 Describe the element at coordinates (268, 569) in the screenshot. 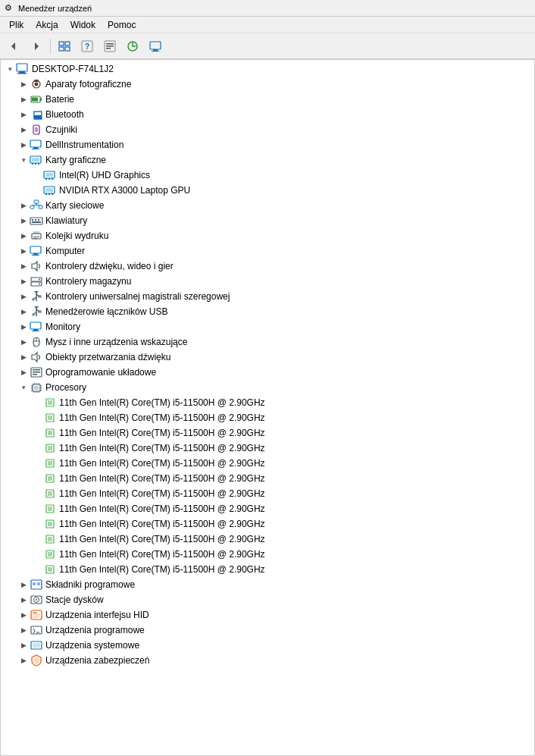

I see `tree-item-cpu-11: ▶ 11th Gen Intel(R) Core(TM) i5-11500H @…` at that location.